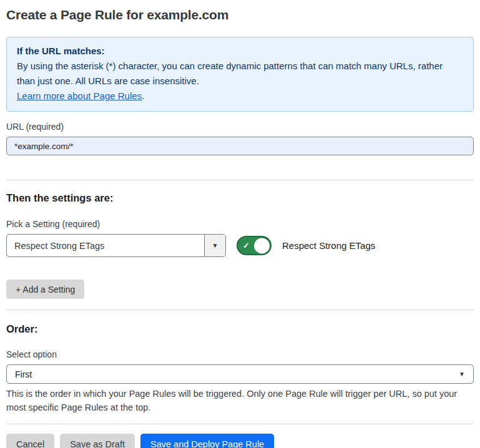 The height and width of the screenshot is (448, 480). Describe the element at coordinates (240, 74) in the screenshot. I see `info-box-body: By using the asterisk (*) character, you…` at that location.